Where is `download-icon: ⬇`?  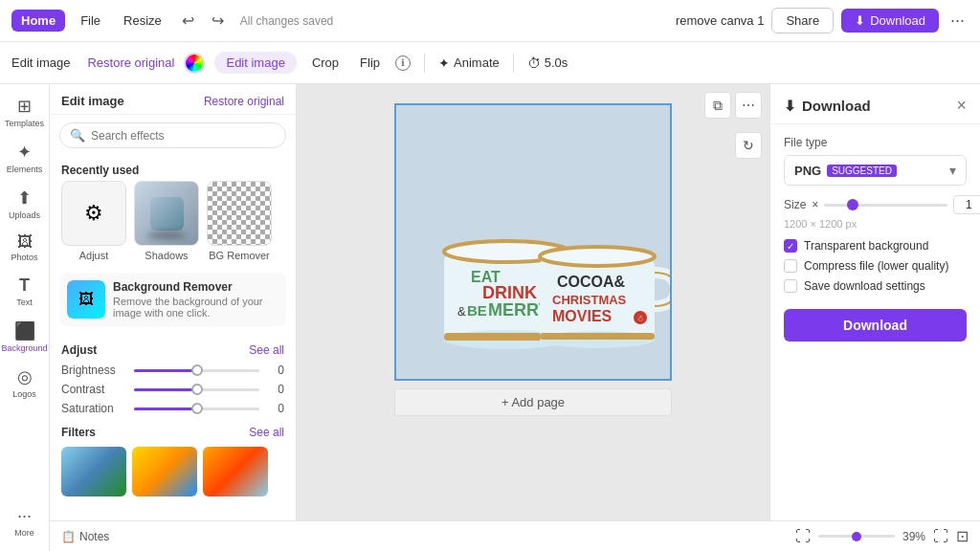 download-icon: ⬇ is located at coordinates (859, 21).